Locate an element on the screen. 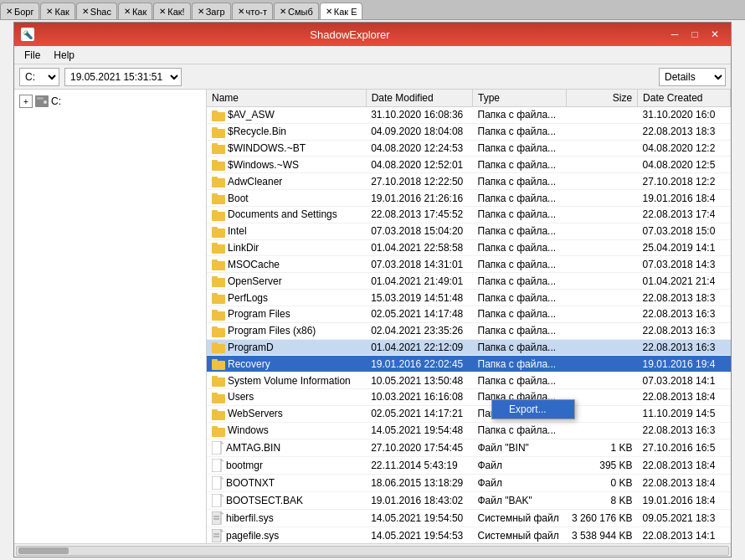 Image resolution: width=745 pixels, height=560 pixels. table-row: Intel07.03.2018 15:04:20Папка с файла...… is located at coordinates (469, 231).